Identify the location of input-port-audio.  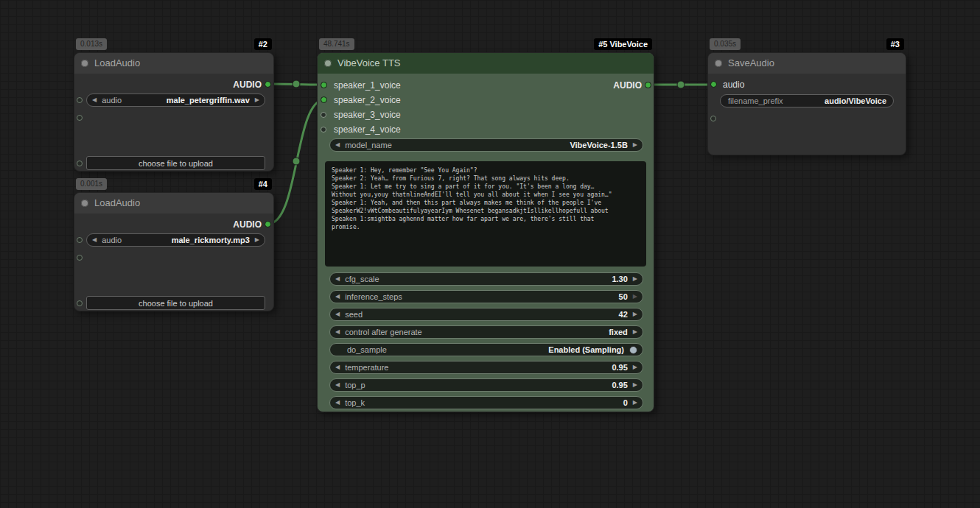
(713, 84).